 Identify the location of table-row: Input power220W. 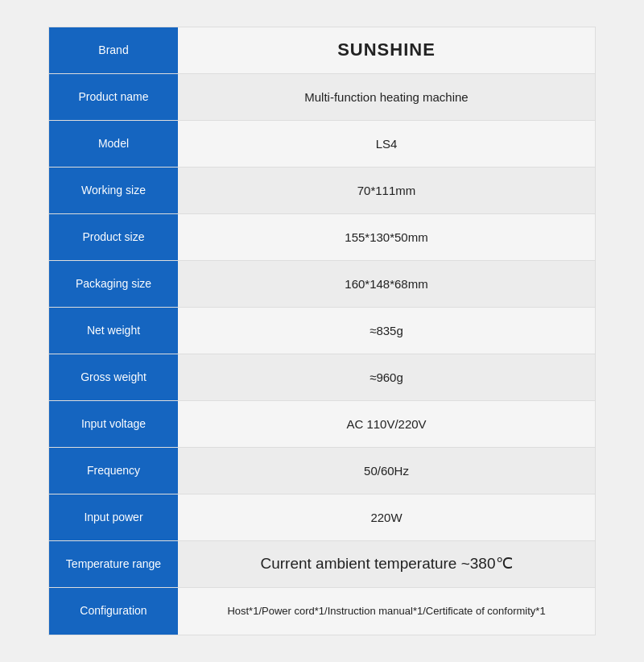
(322, 518).